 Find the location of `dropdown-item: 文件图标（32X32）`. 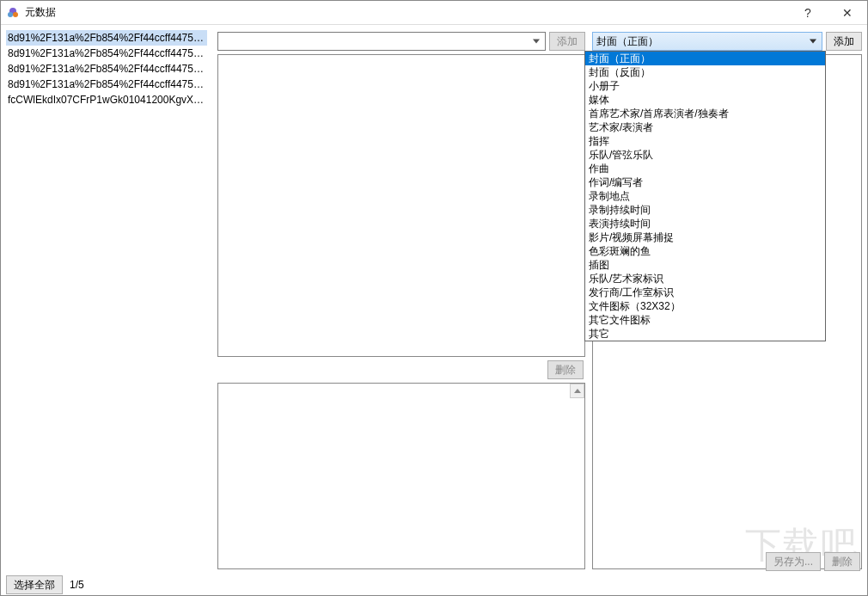

dropdown-item: 文件图标（32X32） is located at coordinates (705, 306).